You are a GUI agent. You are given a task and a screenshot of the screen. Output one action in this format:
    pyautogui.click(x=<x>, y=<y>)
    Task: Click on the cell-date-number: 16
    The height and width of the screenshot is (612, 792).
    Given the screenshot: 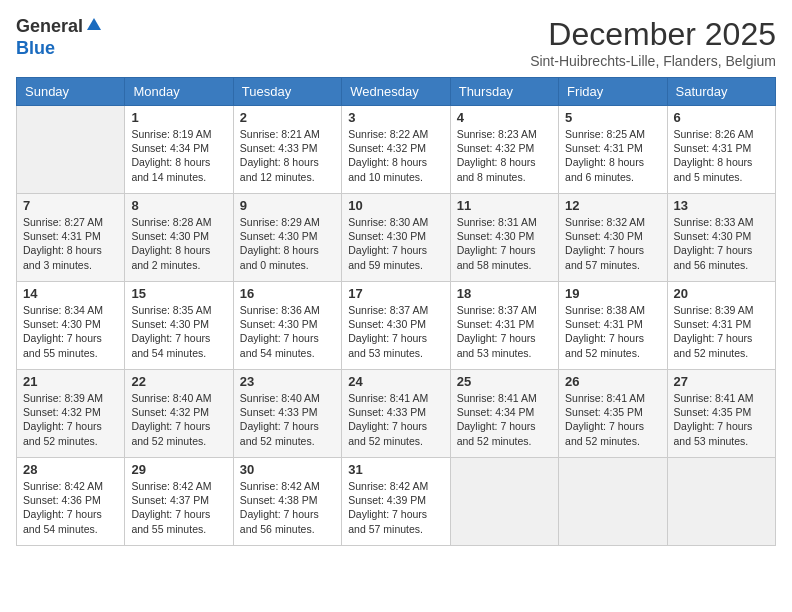 What is the action you would take?
    pyautogui.click(x=288, y=294)
    